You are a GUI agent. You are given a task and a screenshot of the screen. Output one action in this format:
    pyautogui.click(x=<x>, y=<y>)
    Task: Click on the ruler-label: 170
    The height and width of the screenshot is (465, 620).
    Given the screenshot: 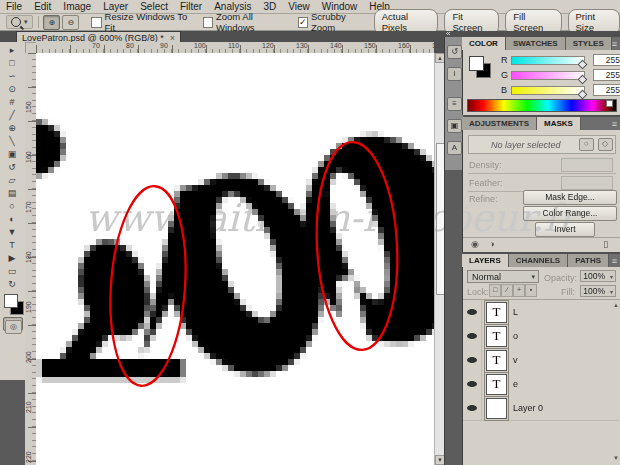 What is the action you would take?
    pyautogui.click(x=28, y=207)
    